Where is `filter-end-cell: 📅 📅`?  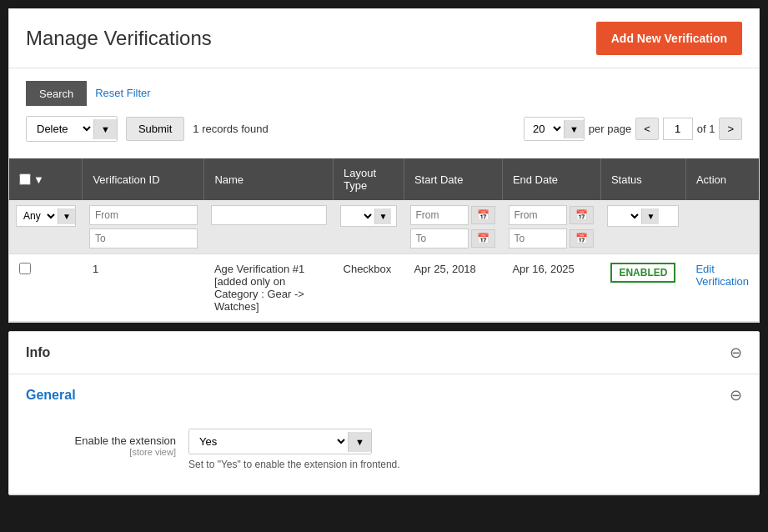
filter-end-cell: 📅 📅 is located at coordinates (551, 227).